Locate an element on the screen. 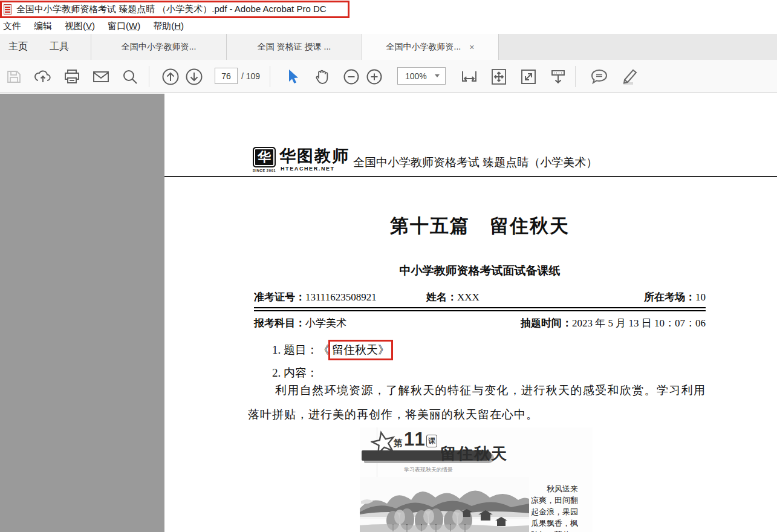 This screenshot has height=532, width=777. tab-close-icon: × is located at coordinates (472, 47).